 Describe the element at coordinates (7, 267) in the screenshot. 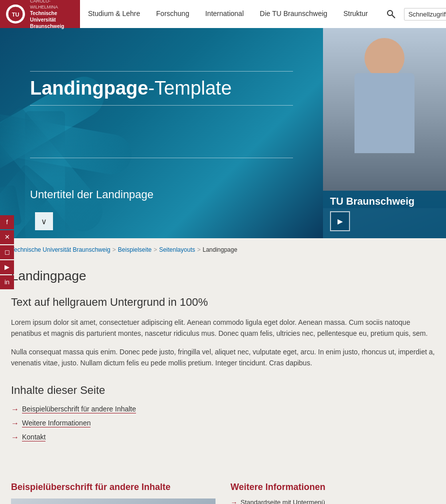

I see `youtube-icon: ▶` at that location.